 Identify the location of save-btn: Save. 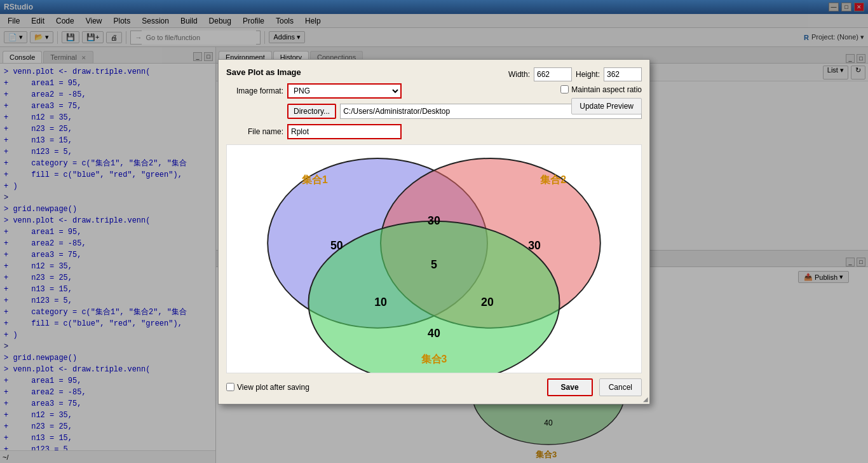
(570, 387).